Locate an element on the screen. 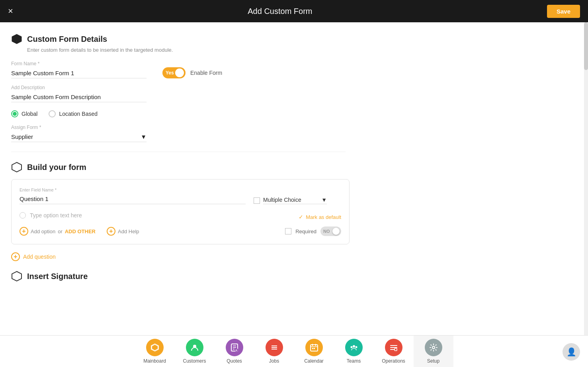 This screenshot has height=367, width=588. add-question-row: + Add question is located at coordinates (178, 257).